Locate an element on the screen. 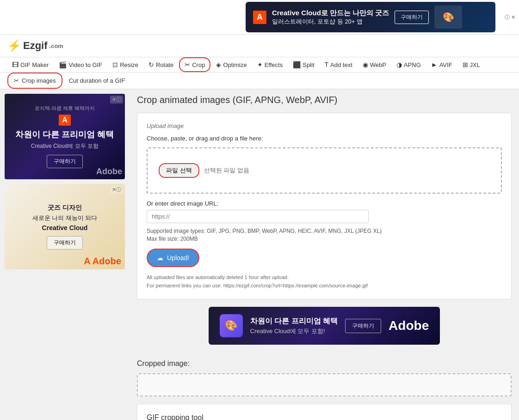 This screenshot has height=420, width=519. tool-info-card: GIF cropping tool A simple online tool f… is located at coordinates (324, 412).